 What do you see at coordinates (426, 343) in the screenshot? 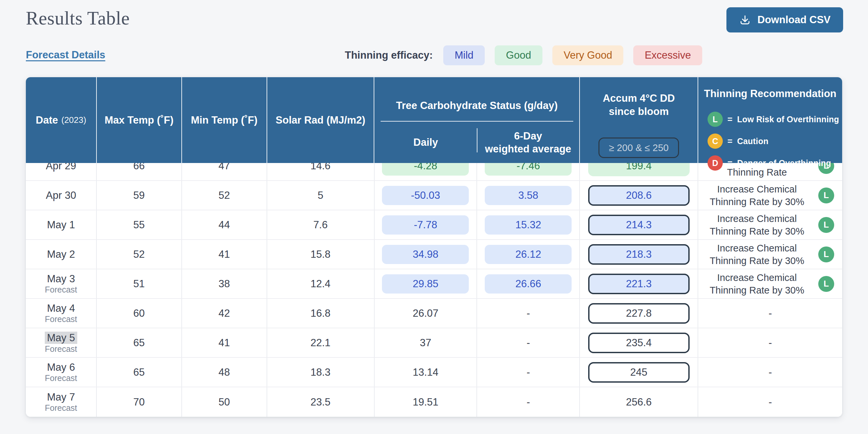
I see `cell-daily-carb: 37` at bounding box center [426, 343].